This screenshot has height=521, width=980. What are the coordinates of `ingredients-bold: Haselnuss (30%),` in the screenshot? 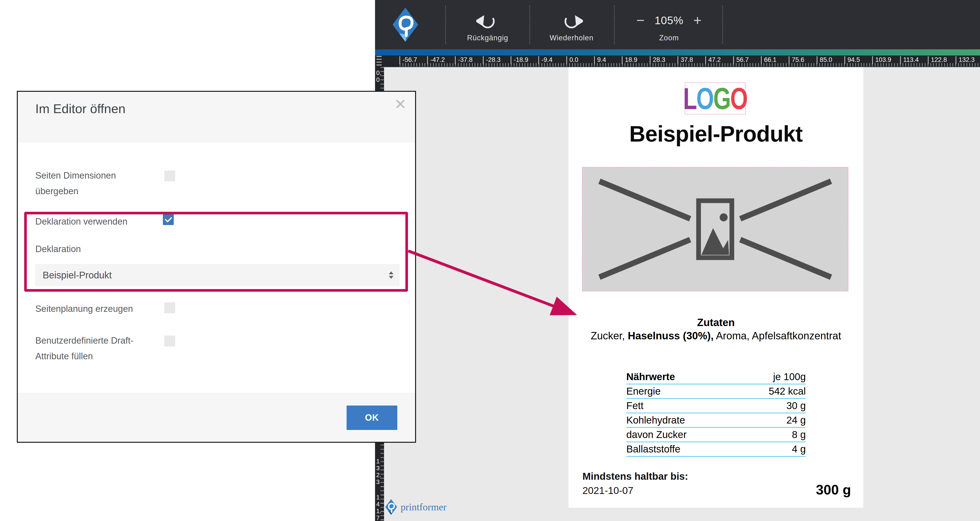 It's located at (671, 336).